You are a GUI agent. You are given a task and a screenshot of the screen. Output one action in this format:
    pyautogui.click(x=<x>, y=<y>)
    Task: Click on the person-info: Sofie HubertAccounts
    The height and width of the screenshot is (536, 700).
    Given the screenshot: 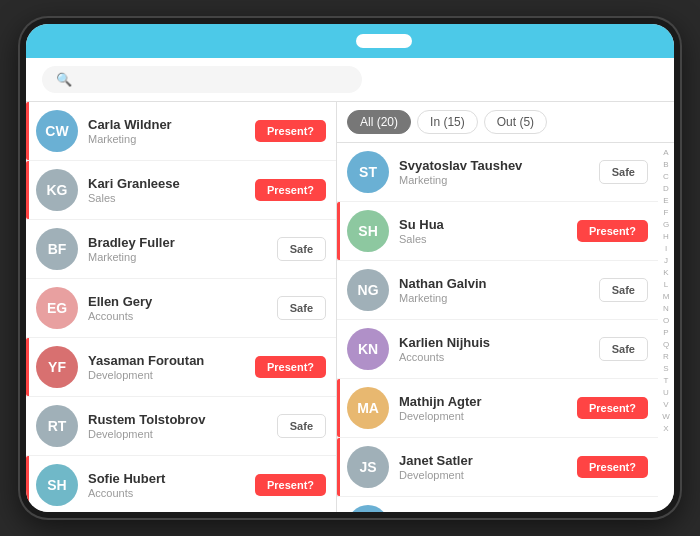 What is the action you would take?
    pyautogui.click(x=166, y=485)
    